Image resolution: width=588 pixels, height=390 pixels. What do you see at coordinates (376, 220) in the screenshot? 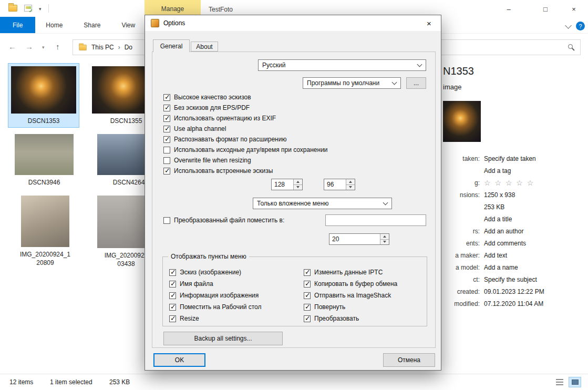
I see `convert-path-input` at bounding box center [376, 220].